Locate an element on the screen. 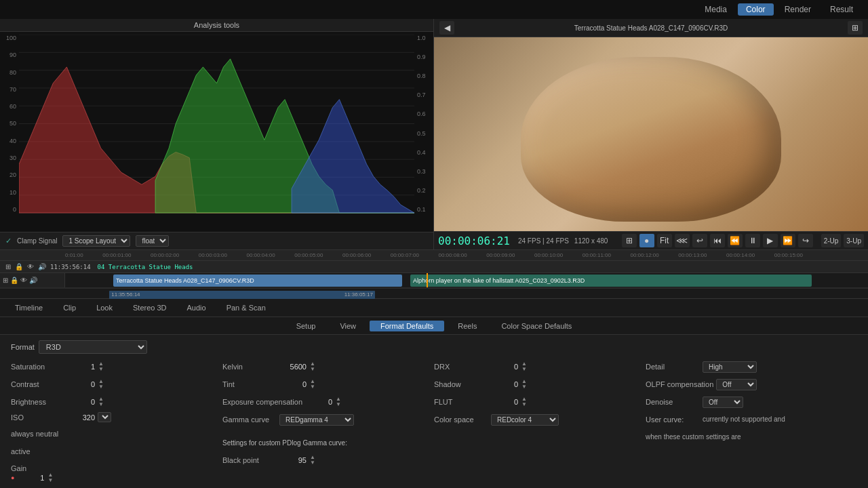 The height and width of the screenshot is (488, 868). top-navigation: Media Color Render Result is located at coordinates (434, 9).